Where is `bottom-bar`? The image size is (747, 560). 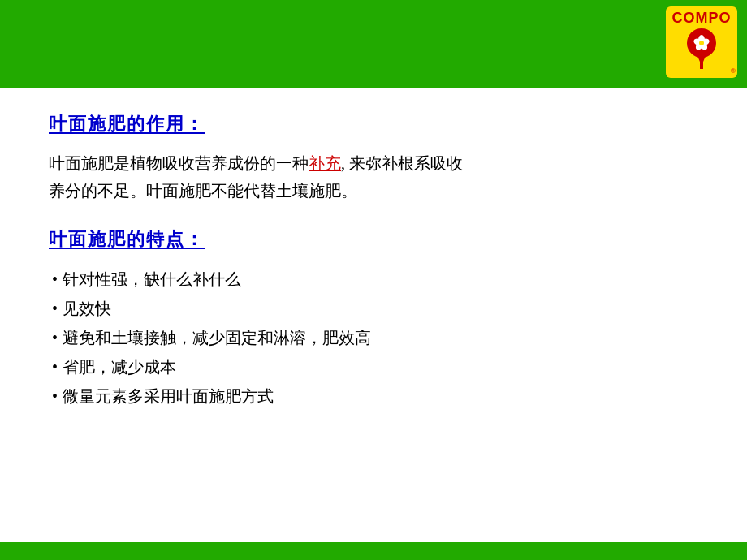 bottom-bar is located at coordinates (374, 551).